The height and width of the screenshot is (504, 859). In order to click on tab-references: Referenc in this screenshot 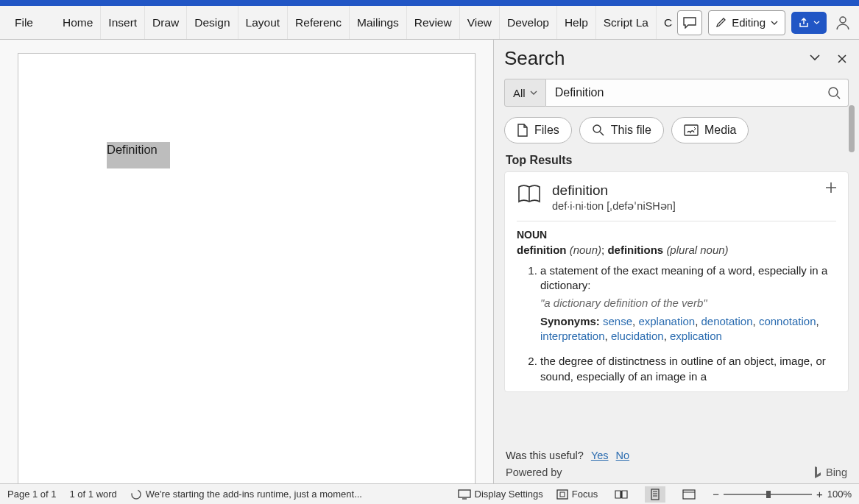, I will do `click(319, 23)`.